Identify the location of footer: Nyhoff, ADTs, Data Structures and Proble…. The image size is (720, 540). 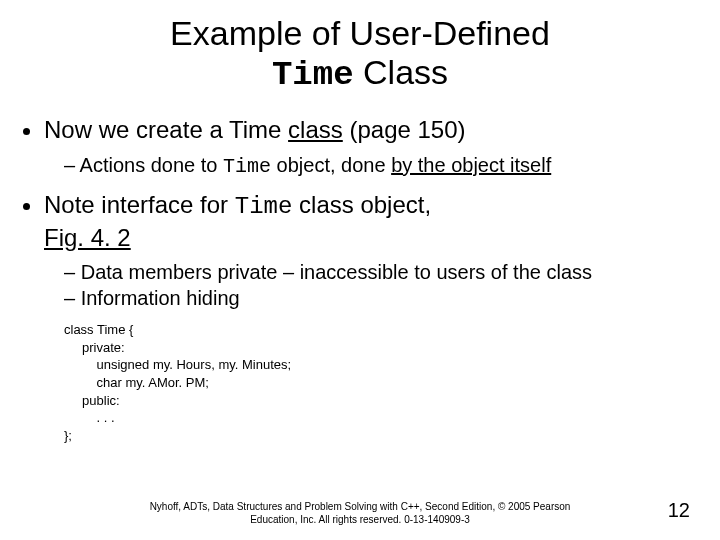
(360, 514).